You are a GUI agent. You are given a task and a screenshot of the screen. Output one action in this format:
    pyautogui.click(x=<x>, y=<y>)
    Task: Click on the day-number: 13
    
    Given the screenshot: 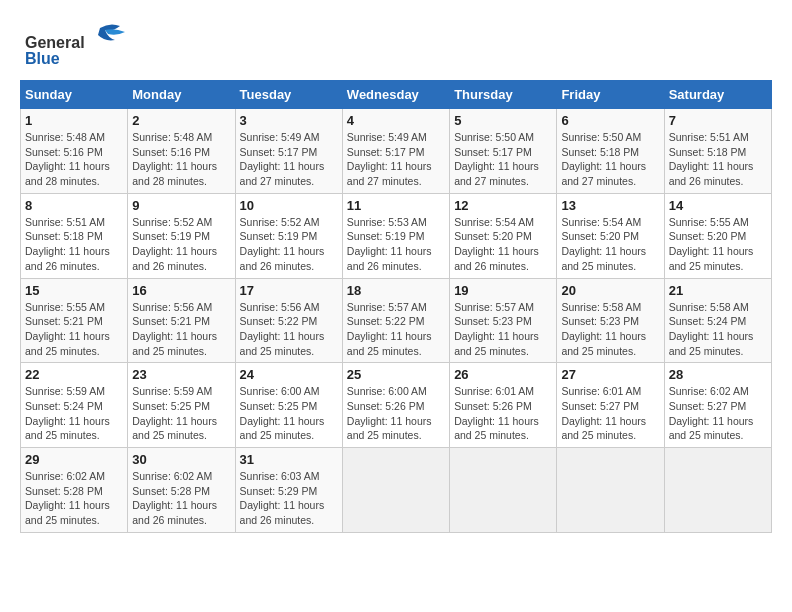 What is the action you would take?
    pyautogui.click(x=610, y=206)
    